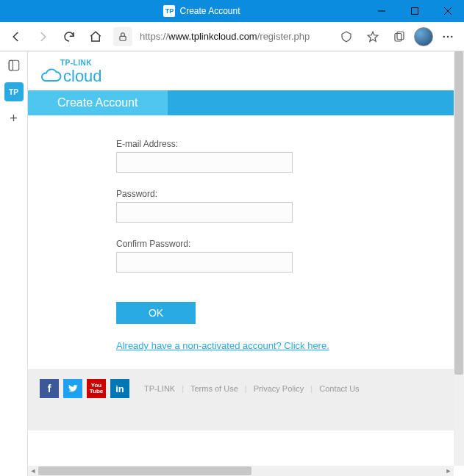 The image size is (464, 476). Describe the element at coordinates (213, 37) in the screenshot. I see `url-domain: www.tplinkcloud.com` at that location.